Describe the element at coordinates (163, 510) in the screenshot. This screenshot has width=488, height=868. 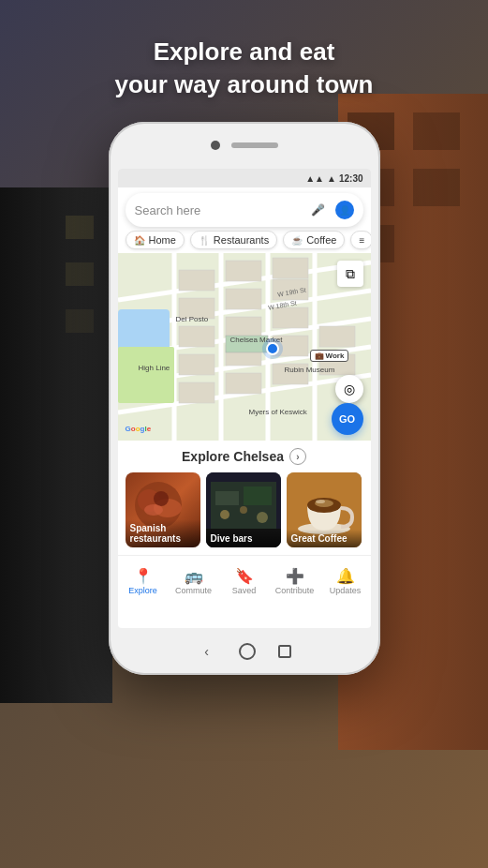
I see `card-spanish-restaurants: Spanish restaurants` at that location.